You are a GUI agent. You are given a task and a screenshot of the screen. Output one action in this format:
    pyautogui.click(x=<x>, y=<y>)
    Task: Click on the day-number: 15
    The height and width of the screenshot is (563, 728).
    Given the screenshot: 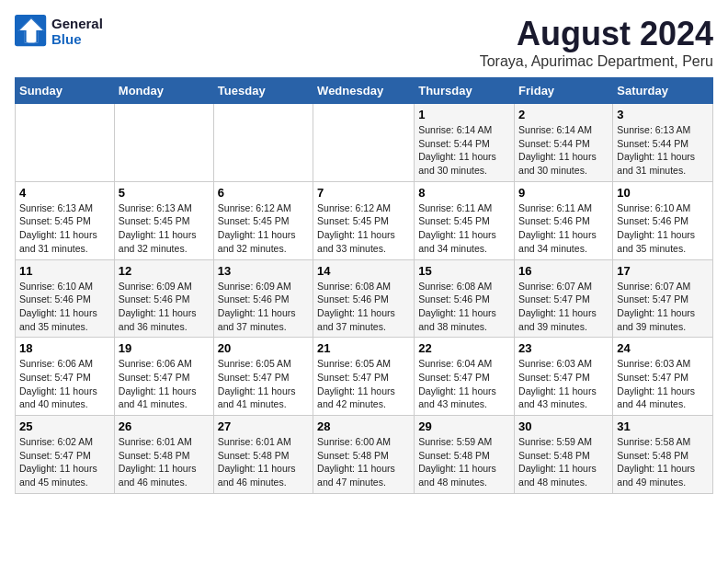 What is the action you would take?
    pyautogui.click(x=464, y=270)
    